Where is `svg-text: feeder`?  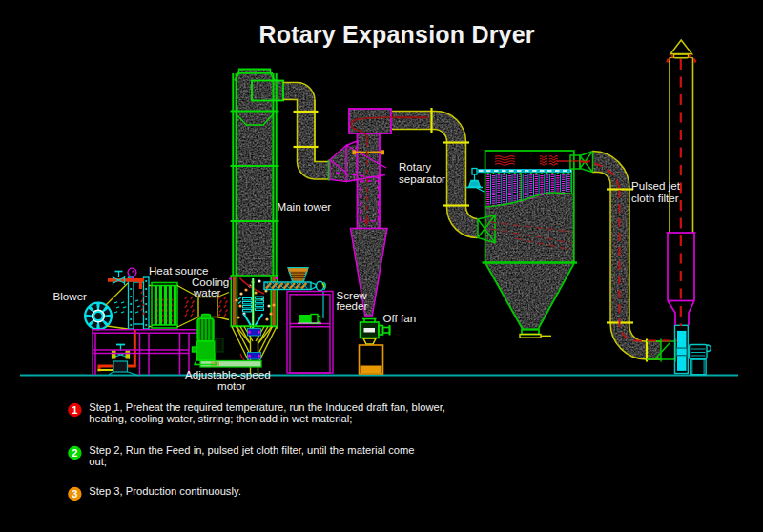 svg-text: feeder is located at coordinates (353, 305).